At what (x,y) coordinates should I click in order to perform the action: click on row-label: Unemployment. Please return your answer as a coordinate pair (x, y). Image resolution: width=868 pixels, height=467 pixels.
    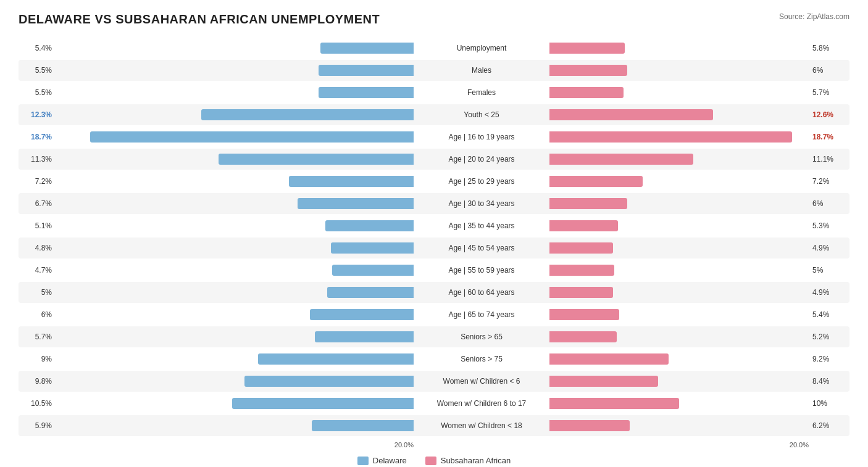
    Looking at the image, I should click on (482, 48).